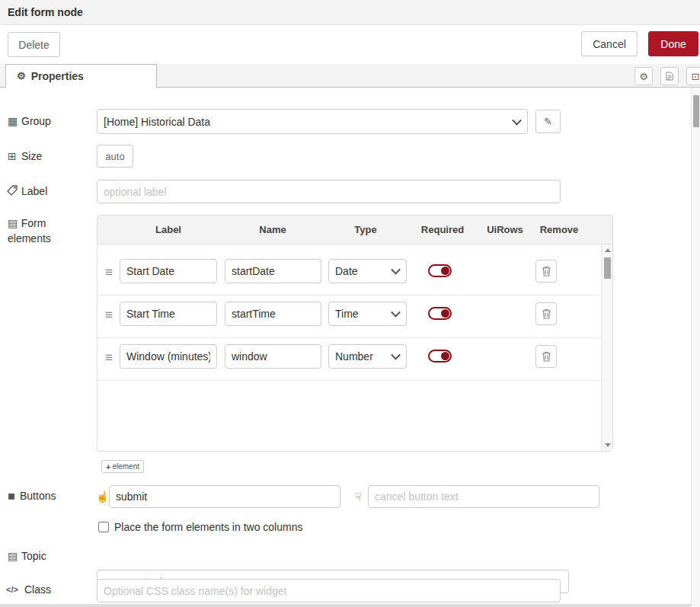 This screenshot has height=607, width=700. I want to click on label-label: Label, so click(34, 191).